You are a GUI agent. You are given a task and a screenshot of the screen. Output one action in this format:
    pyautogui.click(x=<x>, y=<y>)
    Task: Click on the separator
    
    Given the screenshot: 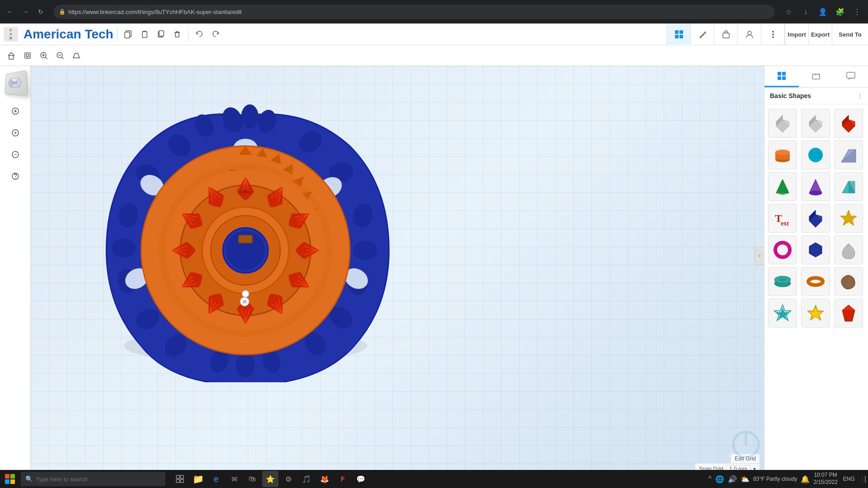 What is the action you would take?
    pyautogui.click(x=118, y=34)
    